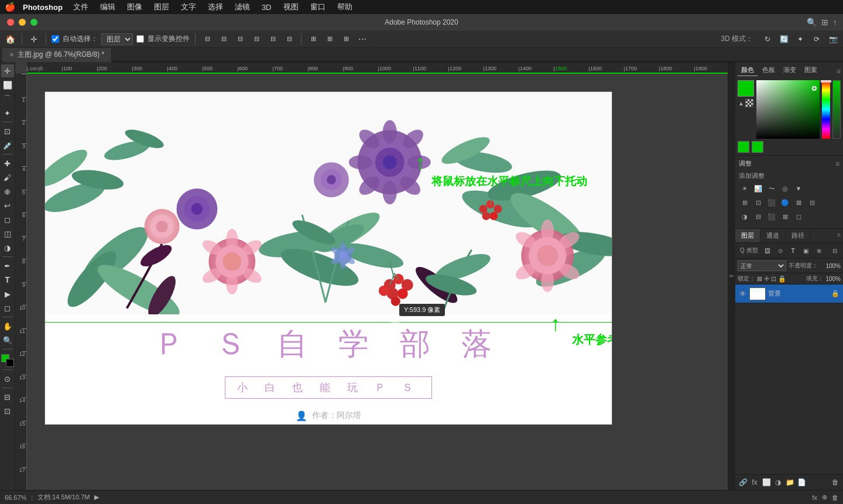  What do you see at coordinates (313, 39) in the screenshot?
I see `distribute-h-icon: ⊞` at bounding box center [313, 39].